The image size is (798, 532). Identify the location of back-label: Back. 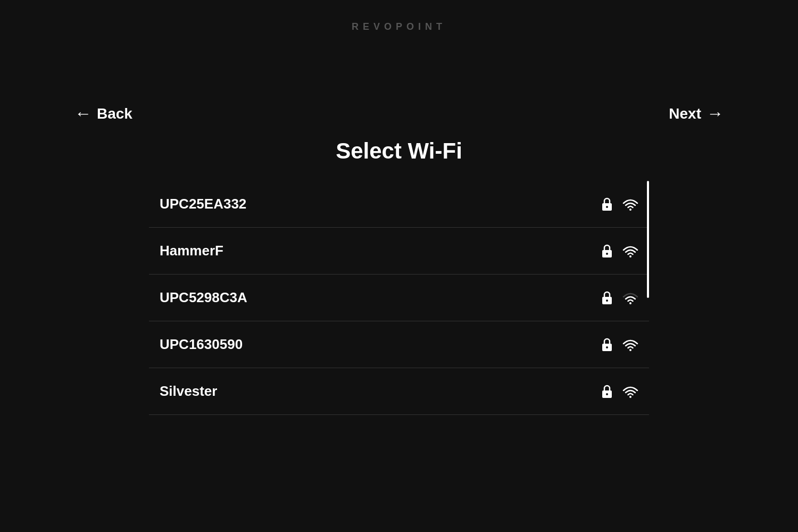
(115, 114).